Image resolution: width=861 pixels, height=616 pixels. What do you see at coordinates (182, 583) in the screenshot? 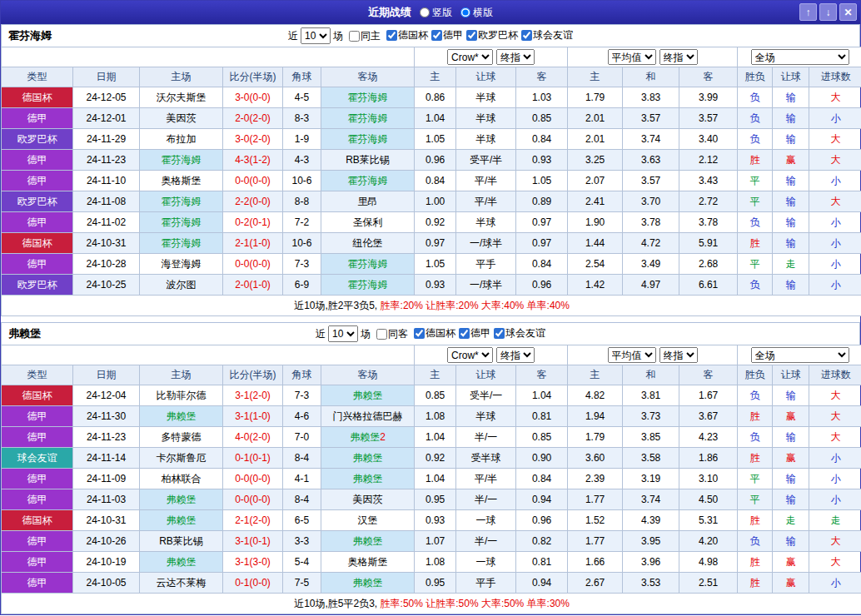
I see `home-team: 云达不莱梅` at bounding box center [182, 583].